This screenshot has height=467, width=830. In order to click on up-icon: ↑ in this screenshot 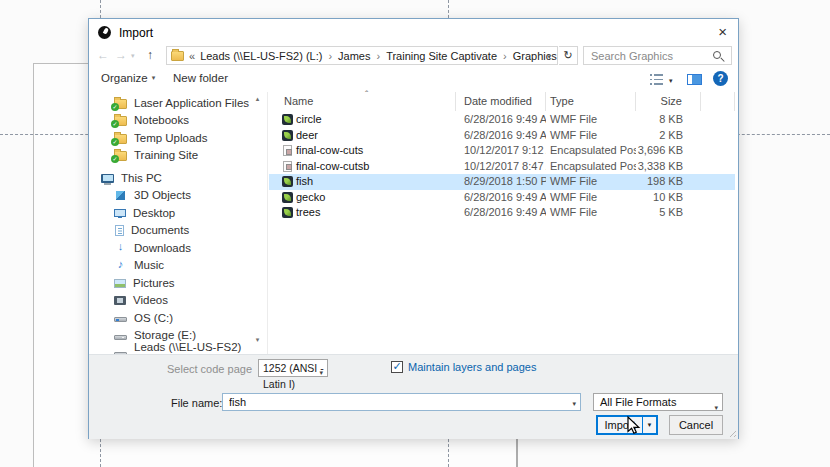, I will do `click(150, 55)`.